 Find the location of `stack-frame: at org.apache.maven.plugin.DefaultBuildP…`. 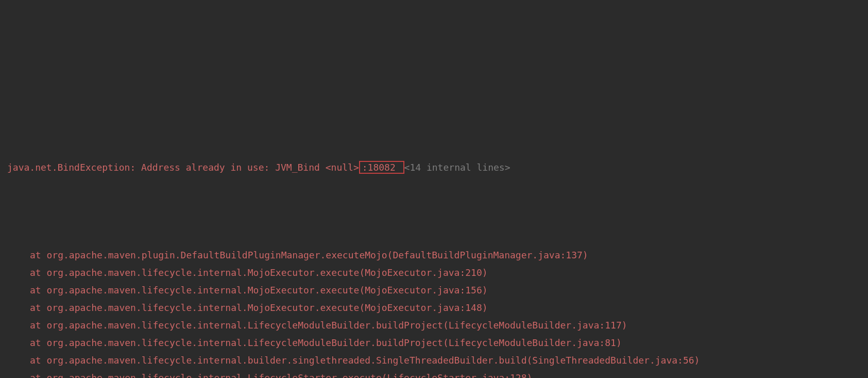

stack-frame: at org.apache.maven.plugin.DefaultBuildP… is located at coordinates (434, 255).